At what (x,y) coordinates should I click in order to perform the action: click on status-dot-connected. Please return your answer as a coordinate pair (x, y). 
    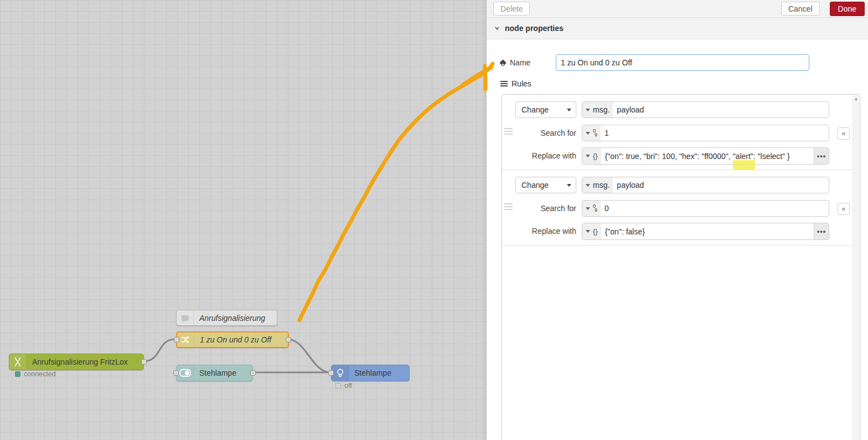
    Looking at the image, I should click on (18, 374).